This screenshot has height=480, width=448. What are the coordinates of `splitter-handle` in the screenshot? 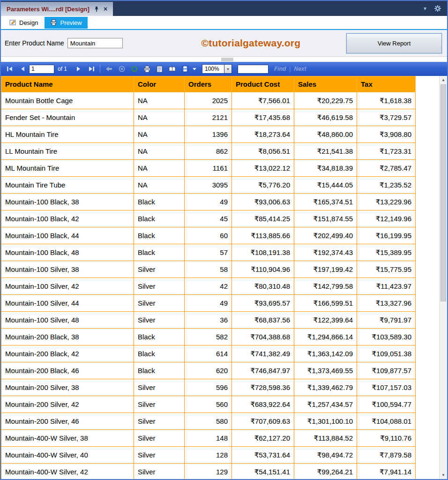 It's located at (227, 60).